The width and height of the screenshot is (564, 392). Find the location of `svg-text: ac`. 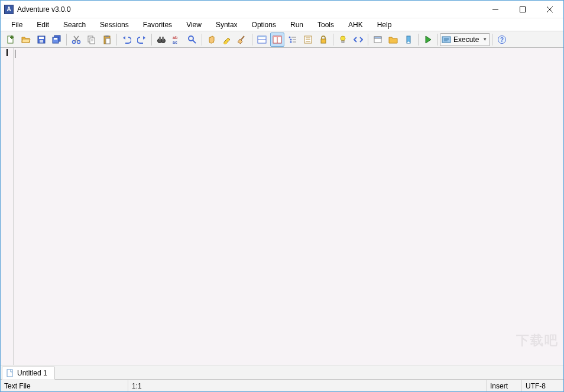

svg-text: ac is located at coordinates (175, 43).